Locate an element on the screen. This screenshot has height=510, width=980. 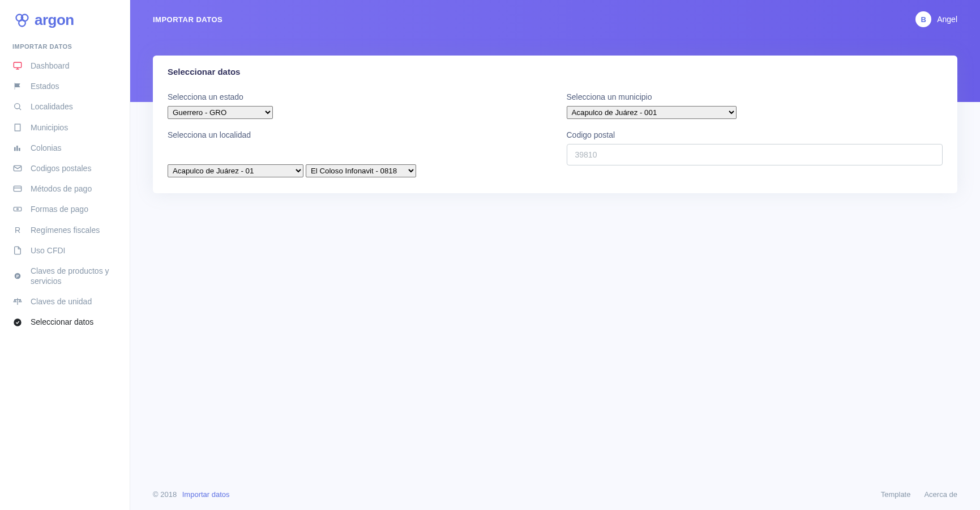
search-icon is located at coordinates (18, 107).